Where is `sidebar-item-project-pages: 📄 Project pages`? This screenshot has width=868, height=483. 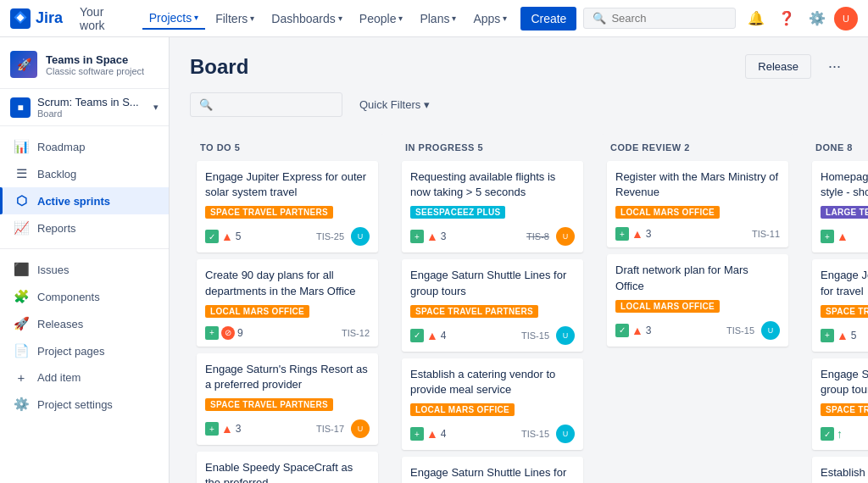 sidebar-item-project-pages: 📄 Project pages is located at coordinates (85, 351).